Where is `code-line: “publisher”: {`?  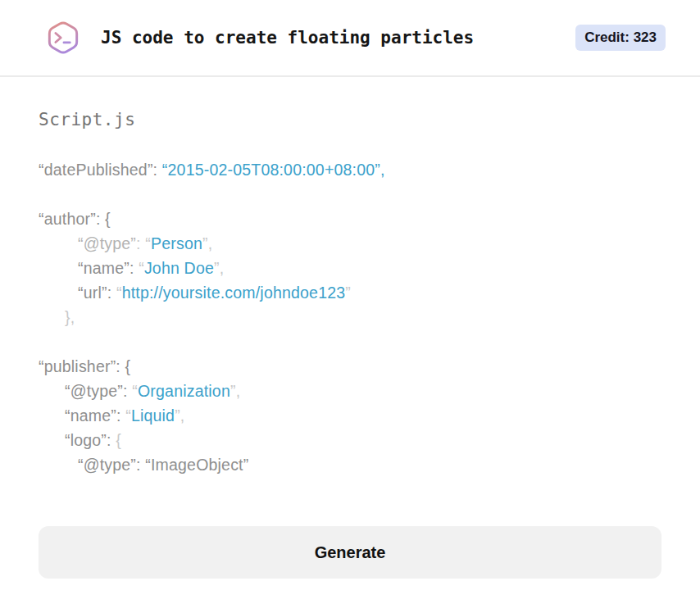
code-line: “publisher”: { is located at coordinates (350, 366).